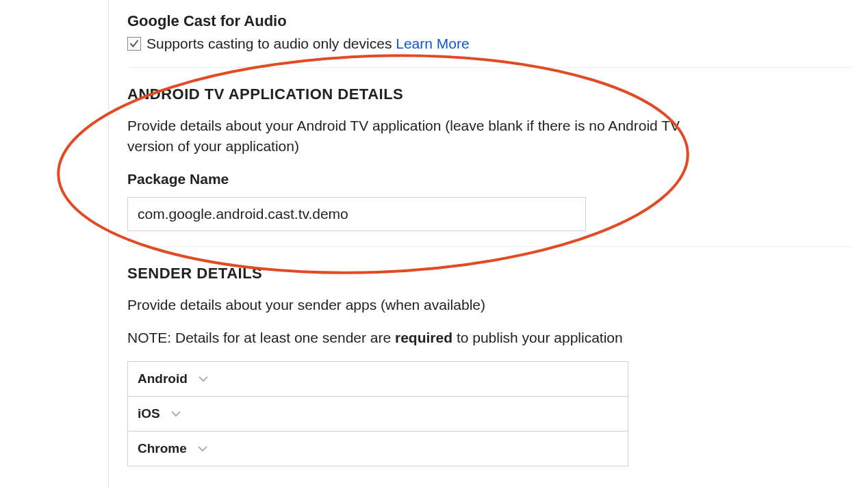  I want to click on cast-audio-title: Google Cast for Audio, so click(490, 21).